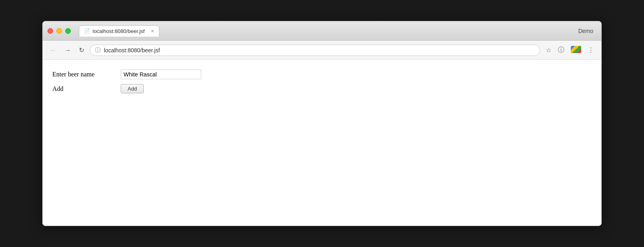 This screenshot has height=247, width=644. What do you see at coordinates (53, 50) in the screenshot?
I see `back-arrow-icon: ←` at bounding box center [53, 50].